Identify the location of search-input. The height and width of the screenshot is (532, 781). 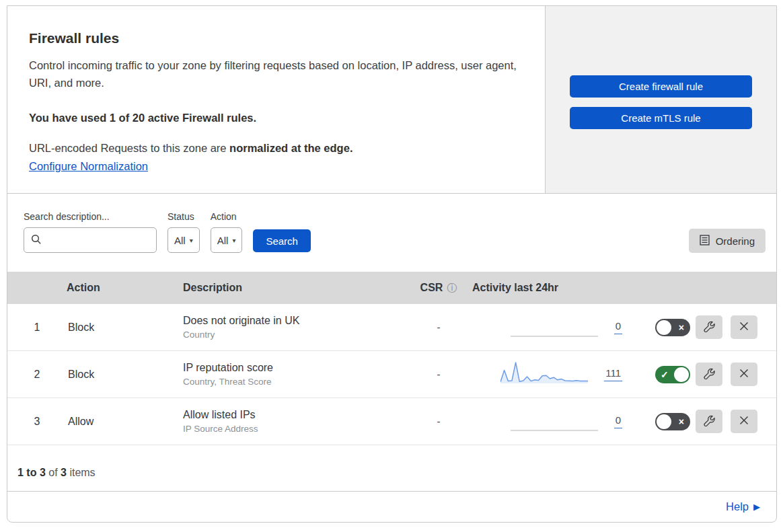
(90, 240).